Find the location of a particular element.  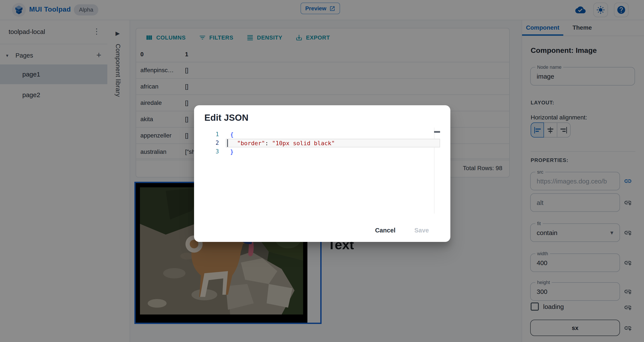

code-line-1: 1 { is located at coordinates (317, 135).